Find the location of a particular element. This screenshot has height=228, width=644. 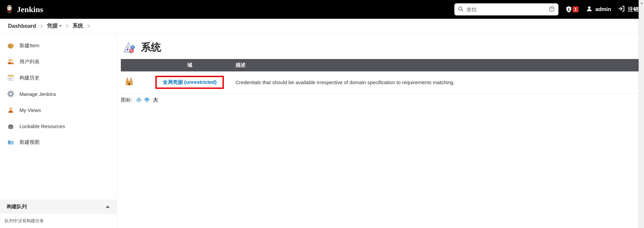

sidebar-item-build-history: 构建历史 is located at coordinates (58, 78).